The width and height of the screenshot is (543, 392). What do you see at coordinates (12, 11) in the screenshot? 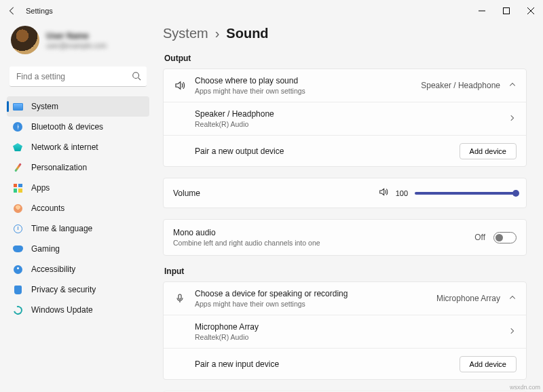
I see `back-button` at bounding box center [12, 11].